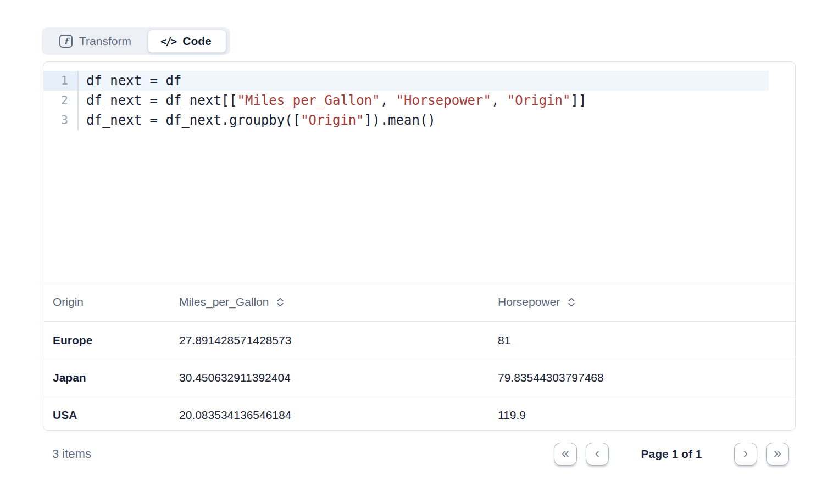 The image size is (833, 504). Describe the element at coordinates (107, 378) in the screenshot. I see `row-origin: Japan` at that location.